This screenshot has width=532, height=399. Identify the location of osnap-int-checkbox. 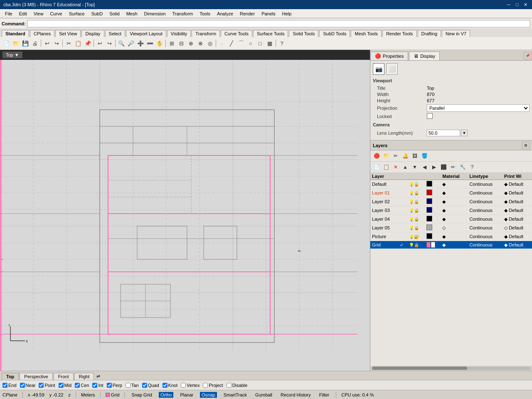
(95, 385).